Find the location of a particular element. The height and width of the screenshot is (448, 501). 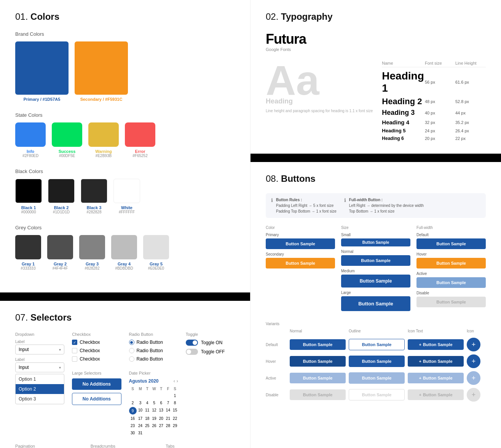

btn-fullwidth-active: Button Sample is located at coordinates (451, 283).